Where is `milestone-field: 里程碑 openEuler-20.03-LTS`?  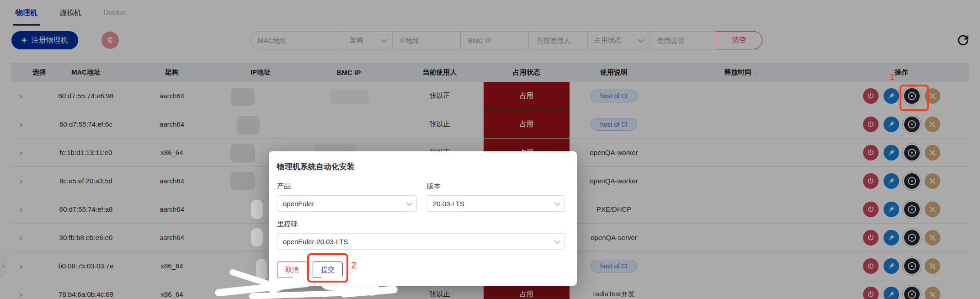
milestone-field: 里程碑 openEuler-20.03-LTS is located at coordinates (421, 235).